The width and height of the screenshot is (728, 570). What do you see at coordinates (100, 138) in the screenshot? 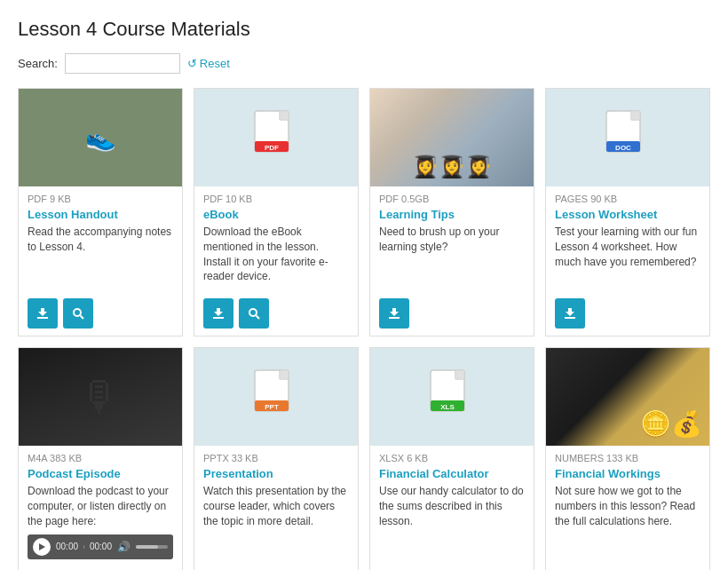
I see `card-image-feet` at bounding box center [100, 138].